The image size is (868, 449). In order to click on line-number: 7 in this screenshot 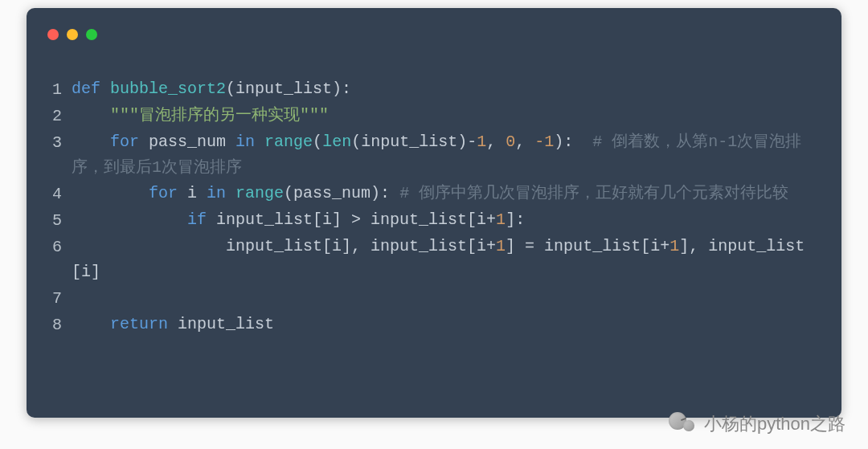, I will do `click(51, 299)`.